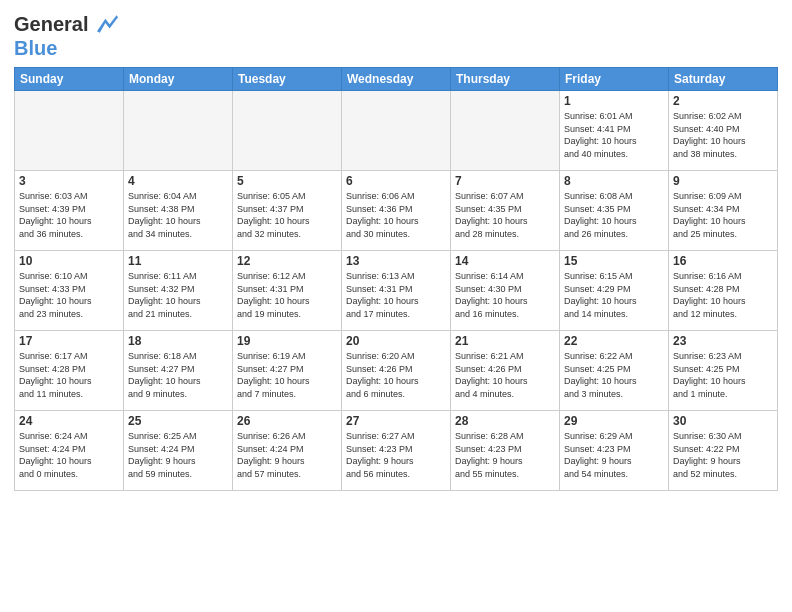  Describe the element at coordinates (505, 181) in the screenshot. I see `day-number: 7` at that location.